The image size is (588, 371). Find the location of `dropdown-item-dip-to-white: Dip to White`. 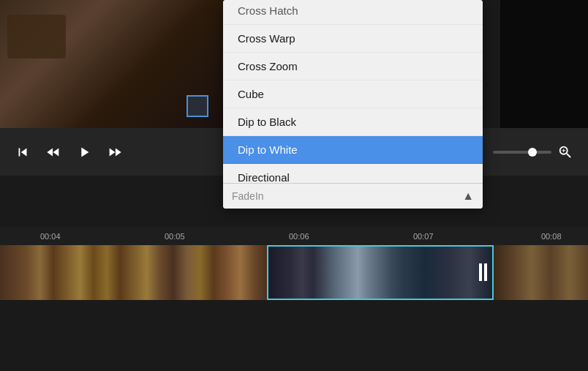

dropdown-item-dip-to-white: Dip to White is located at coordinates (353, 150).